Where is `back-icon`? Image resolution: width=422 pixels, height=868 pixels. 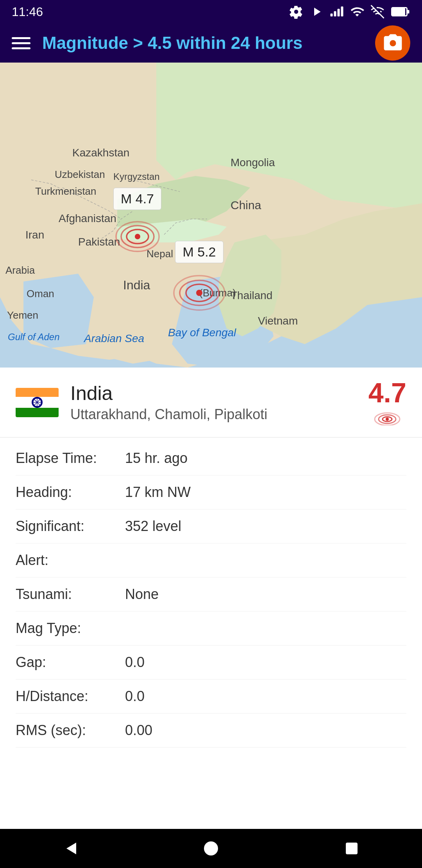
back-icon is located at coordinates (70, 848).